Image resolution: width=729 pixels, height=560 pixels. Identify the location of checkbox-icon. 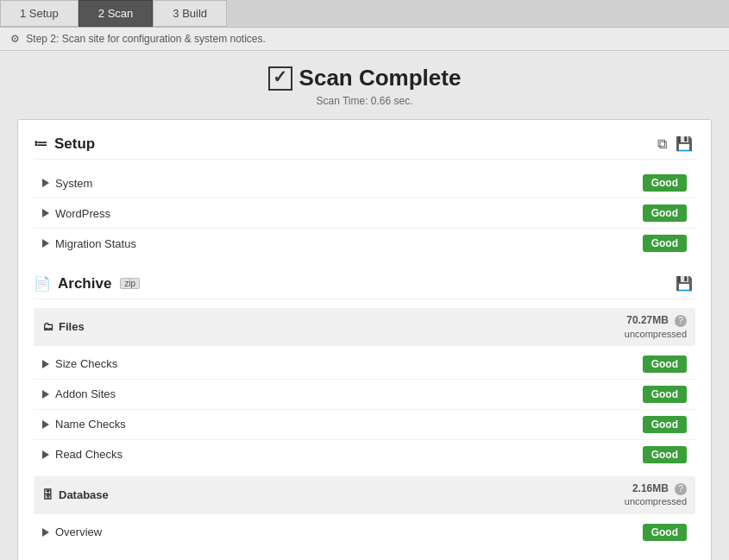
(280, 79).